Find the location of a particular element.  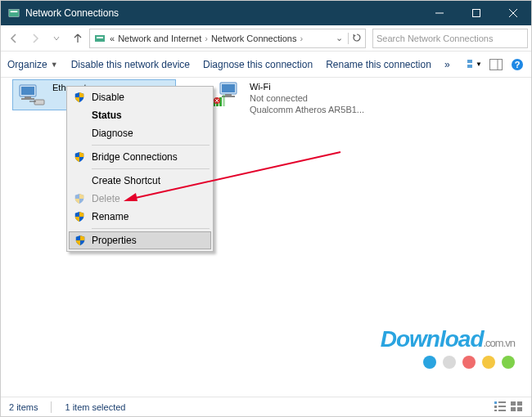

view-options-button: ▼ is located at coordinates (475, 65).